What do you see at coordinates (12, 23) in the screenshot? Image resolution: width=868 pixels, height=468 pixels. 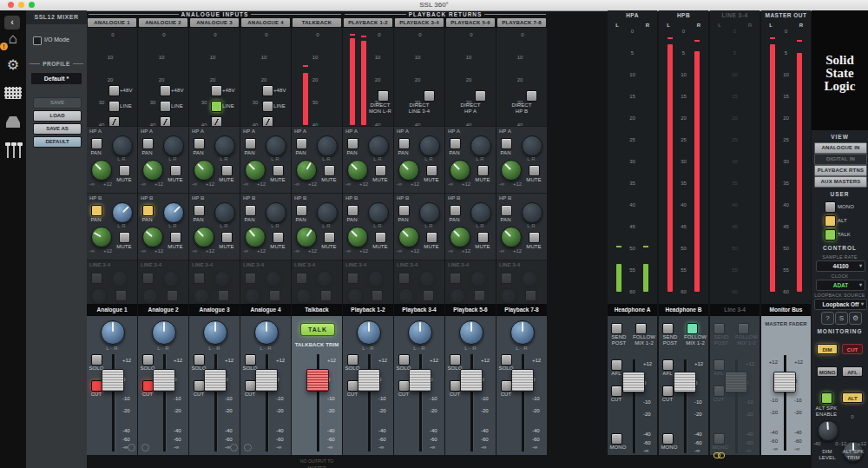 I see `back-icon: ‹` at bounding box center [12, 23].